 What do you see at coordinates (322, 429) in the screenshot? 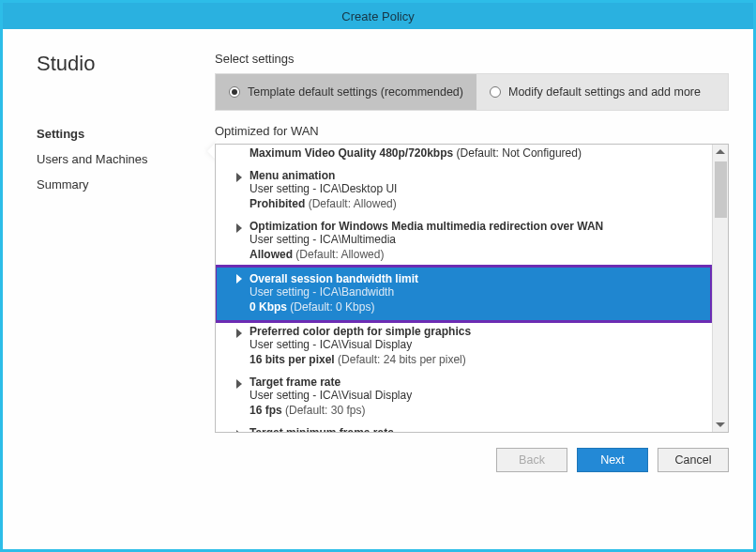
I see `setting-title: Target minimum frame rate` at bounding box center [322, 429].